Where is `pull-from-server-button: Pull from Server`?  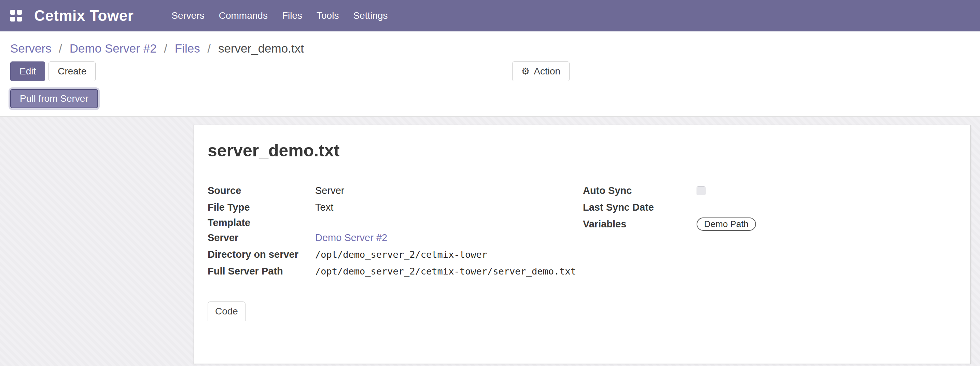
pull-from-server-button: Pull from Server is located at coordinates (54, 99).